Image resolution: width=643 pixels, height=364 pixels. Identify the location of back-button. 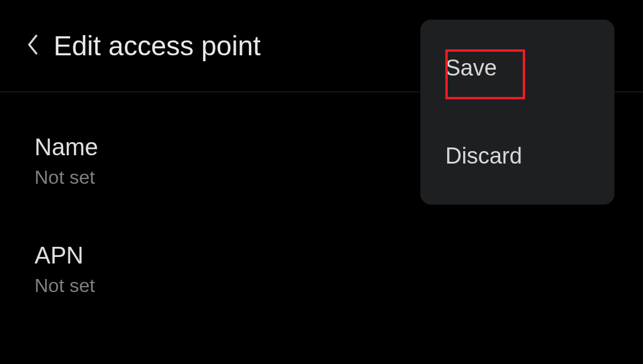
(33, 46).